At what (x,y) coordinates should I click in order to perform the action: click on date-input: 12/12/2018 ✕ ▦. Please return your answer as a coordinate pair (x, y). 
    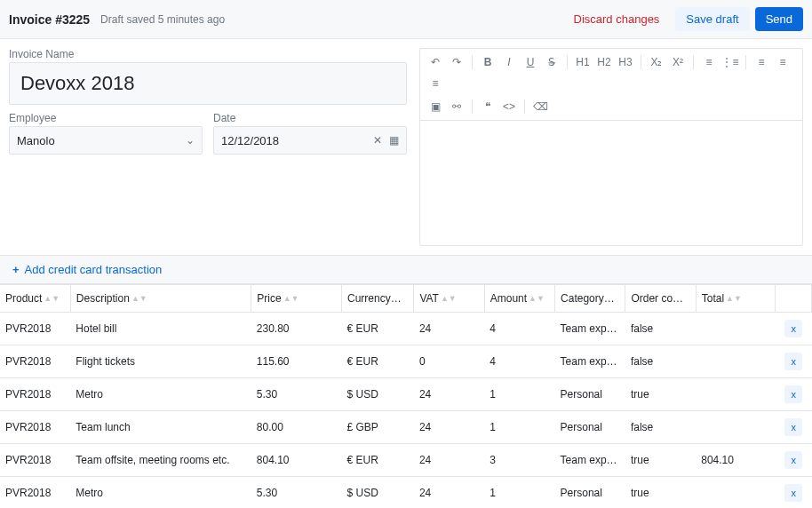
    Looking at the image, I should click on (310, 140).